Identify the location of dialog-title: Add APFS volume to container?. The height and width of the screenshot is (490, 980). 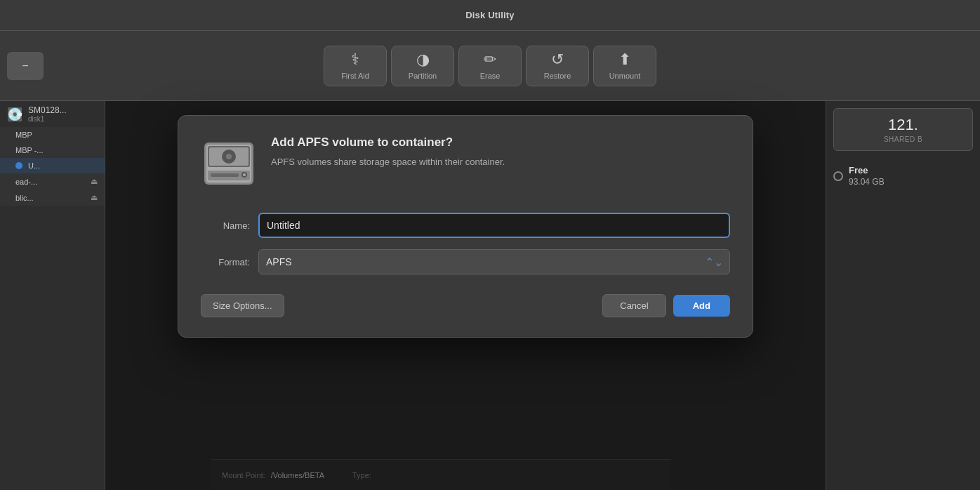
(388, 143).